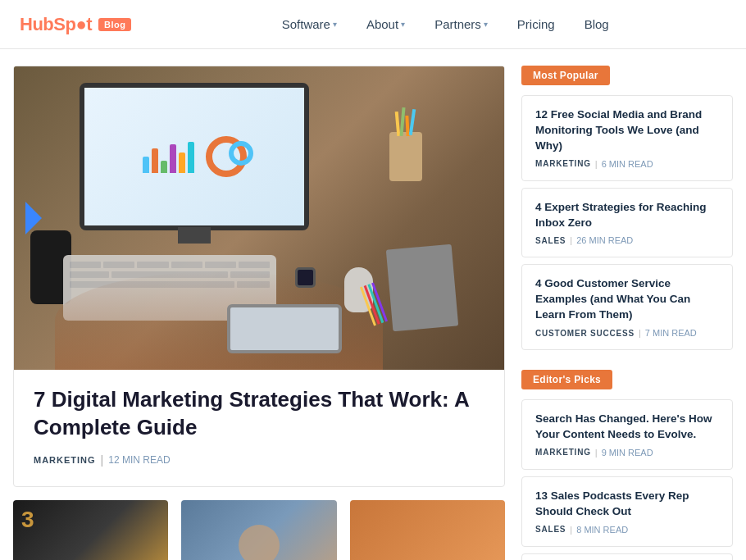 The width and height of the screenshot is (746, 560). What do you see at coordinates (597, 25) in the screenshot?
I see `nav-blog: Blog` at bounding box center [597, 25].